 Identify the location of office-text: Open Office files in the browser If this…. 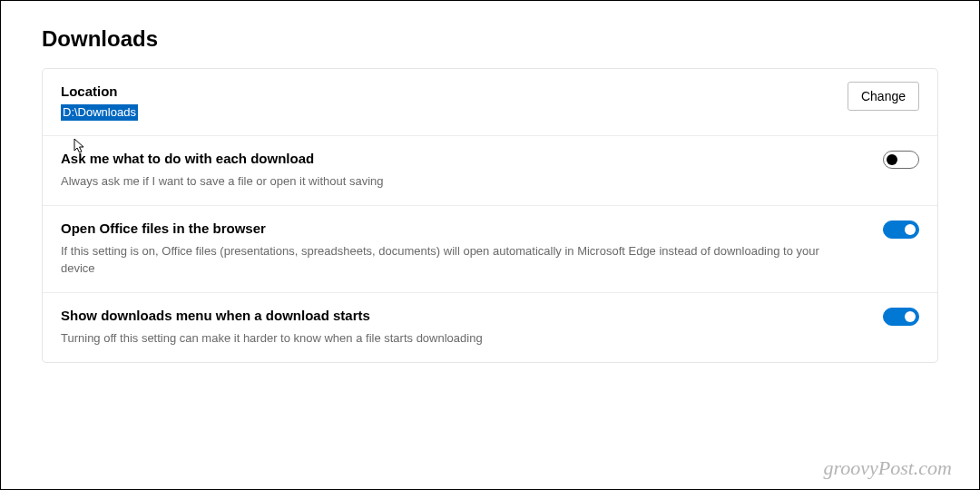
(472, 249).